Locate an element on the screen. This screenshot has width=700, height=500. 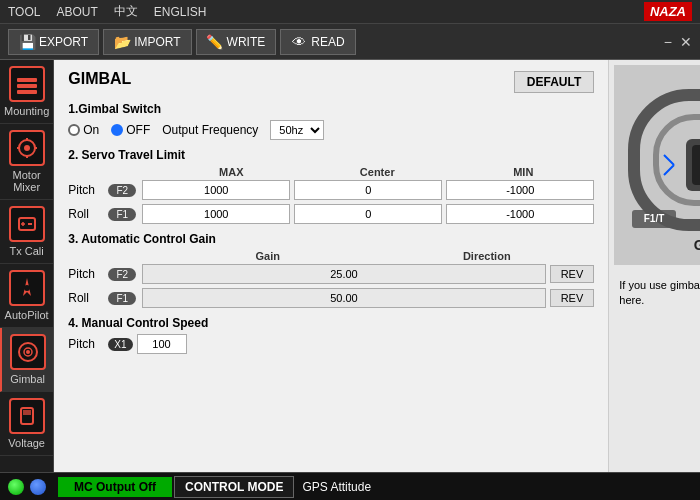
section3-title: 3. Automatic Control Gain is located at coordinates (331, 239).